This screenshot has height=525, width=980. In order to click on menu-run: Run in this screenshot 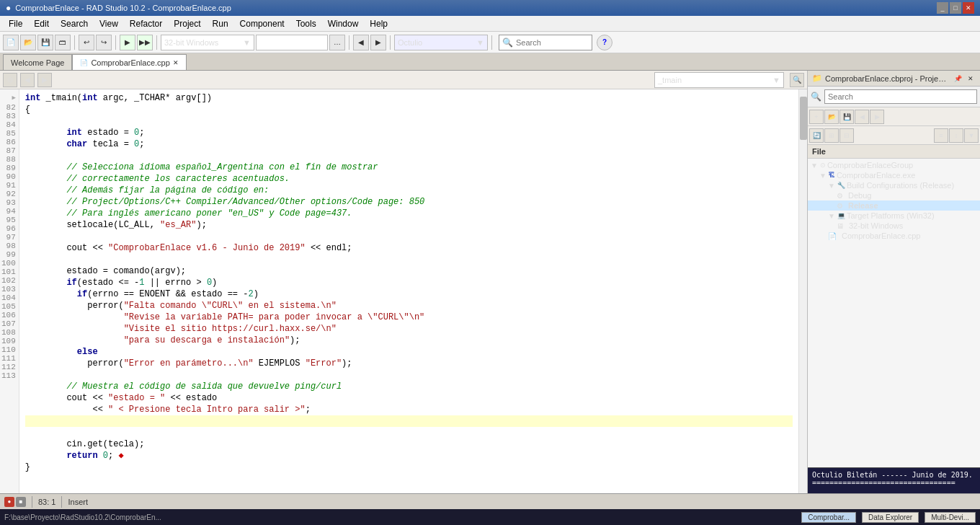, I will do `click(220, 24)`.